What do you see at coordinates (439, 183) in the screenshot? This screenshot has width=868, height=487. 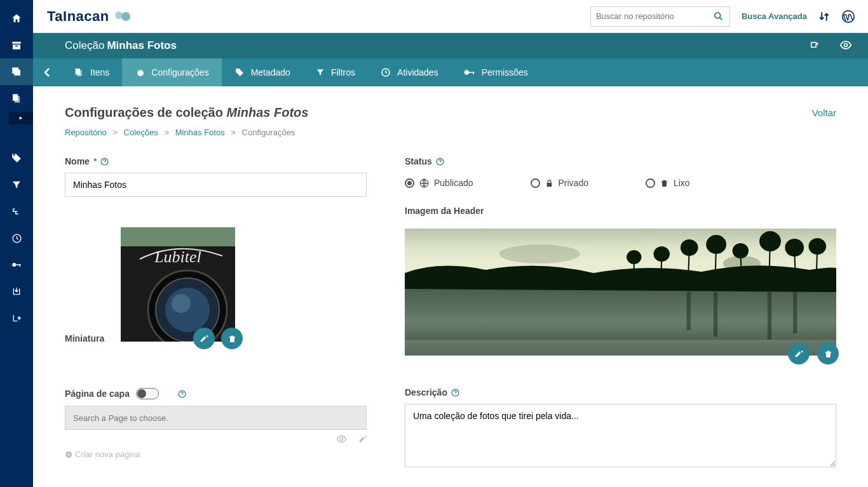 I see `status-publicado: Publicado` at bounding box center [439, 183].